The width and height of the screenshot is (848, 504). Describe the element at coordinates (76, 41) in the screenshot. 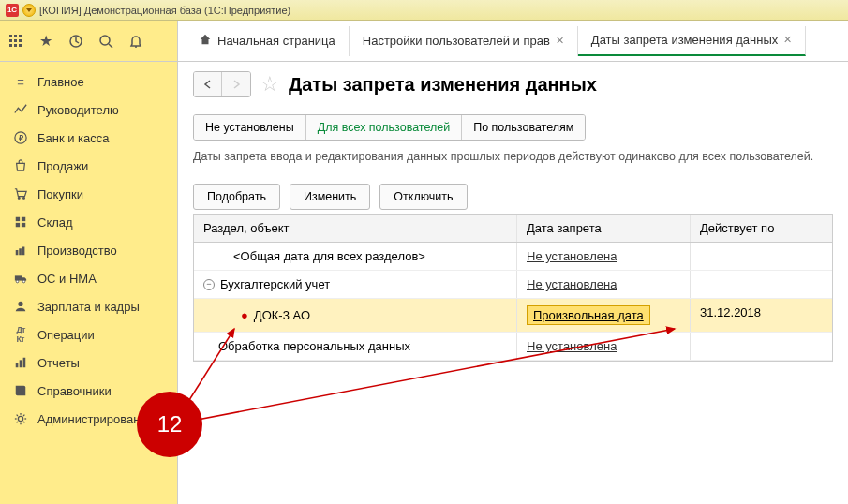

I see `history-icon` at that location.